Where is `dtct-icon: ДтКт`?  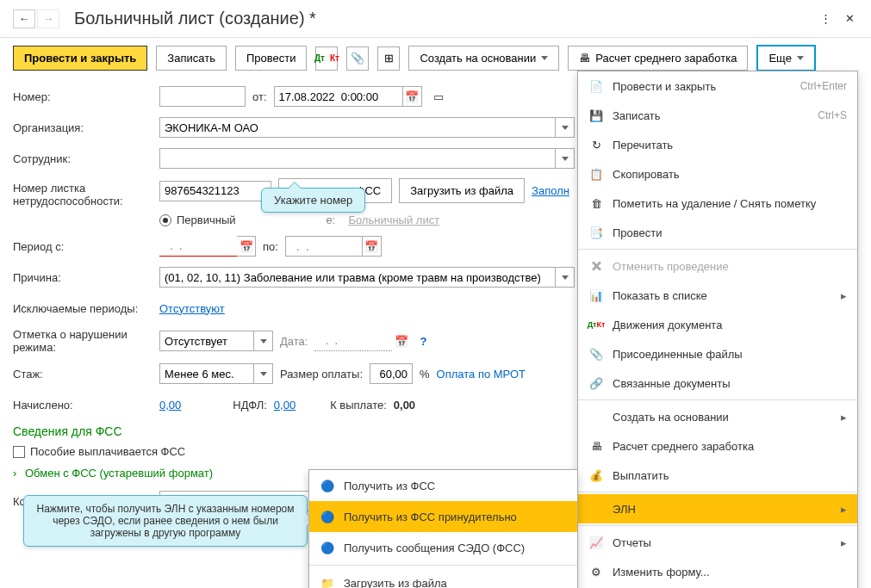 dtct-icon: ДтКт is located at coordinates (327, 59).